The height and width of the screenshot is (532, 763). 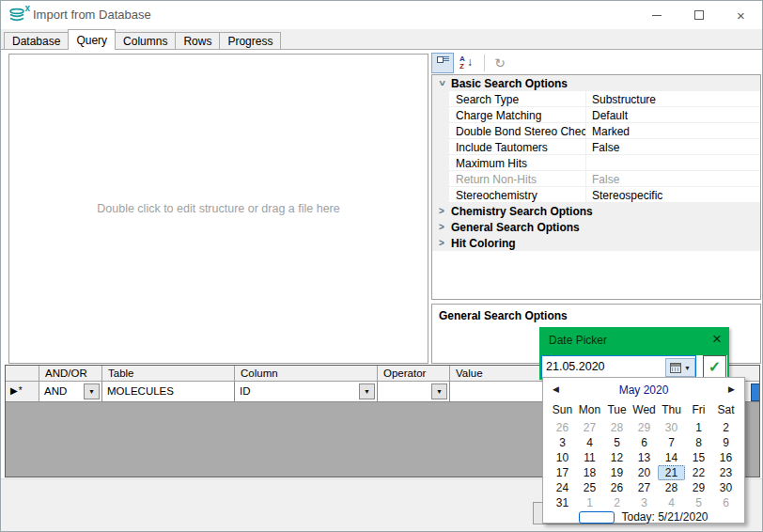 What do you see at coordinates (306, 392) in the screenshot?
I see `column-cell: ID▼` at bounding box center [306, 392].